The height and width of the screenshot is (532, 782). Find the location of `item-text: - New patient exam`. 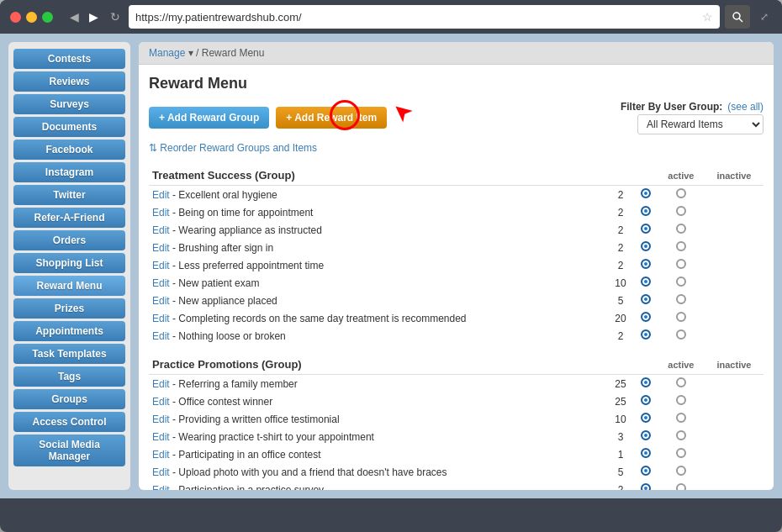

item-text: - New patient exam is located at coordinates (215, 283).